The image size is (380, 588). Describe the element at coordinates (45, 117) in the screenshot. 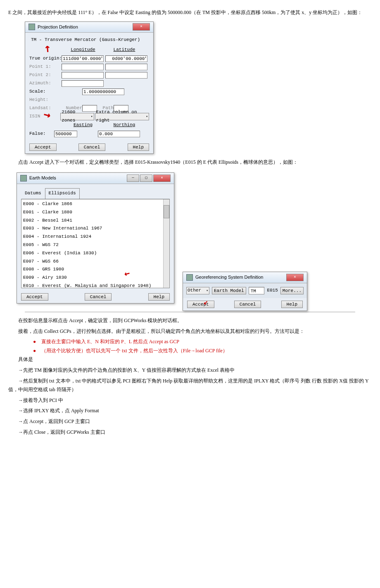

I see `label-isin: ISIN` at that location.